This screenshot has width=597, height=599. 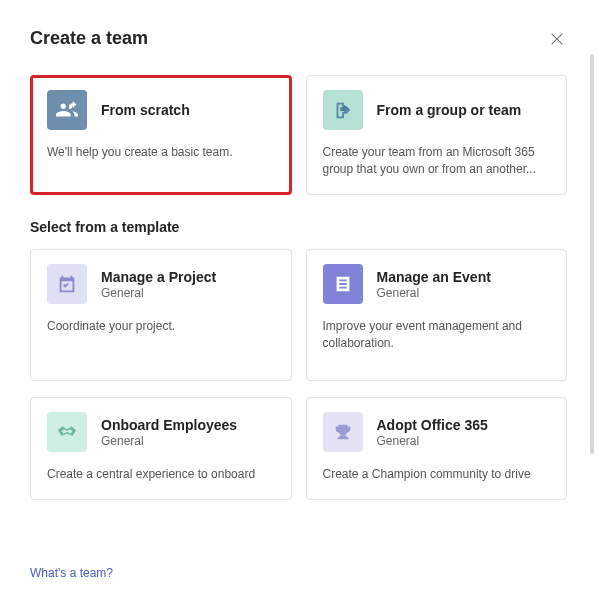 What do you see at coordinates (158, 277) in the screenshot?
I see `template-title: Manage a Project` at bounding box center [158, 277].